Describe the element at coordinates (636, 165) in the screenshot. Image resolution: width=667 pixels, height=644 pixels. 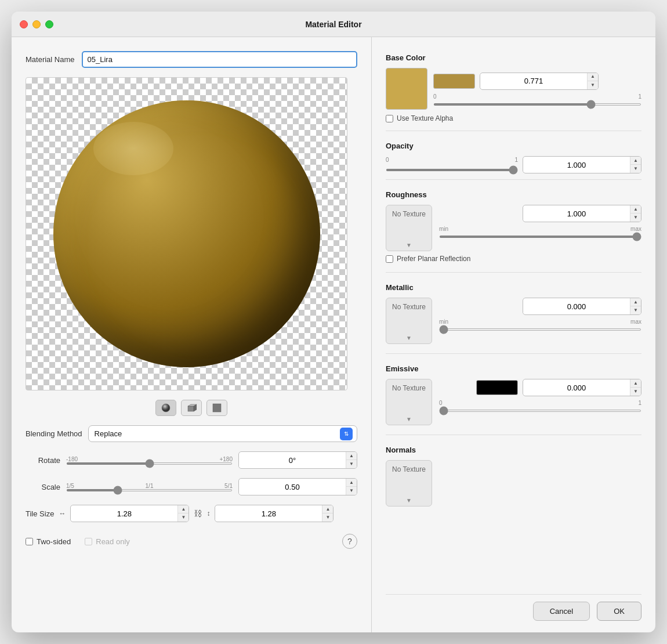
I see `opacity-spinbox-btns: ▲ ▼` at that location.